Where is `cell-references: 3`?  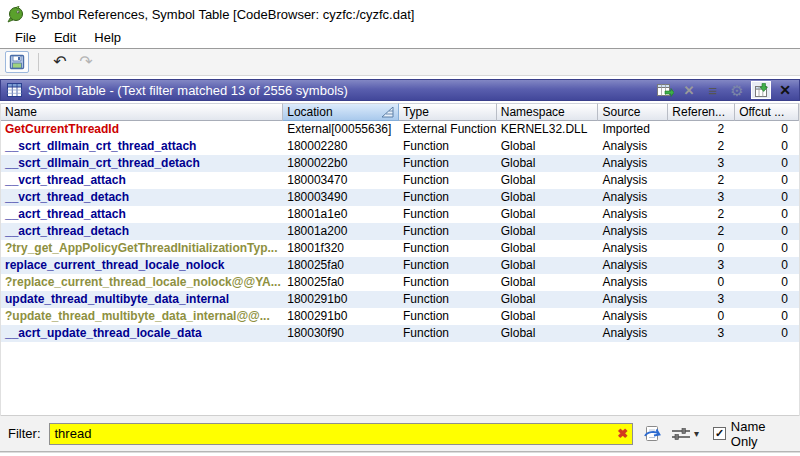
cell-references: 3 is located at coordinates (702, 198).